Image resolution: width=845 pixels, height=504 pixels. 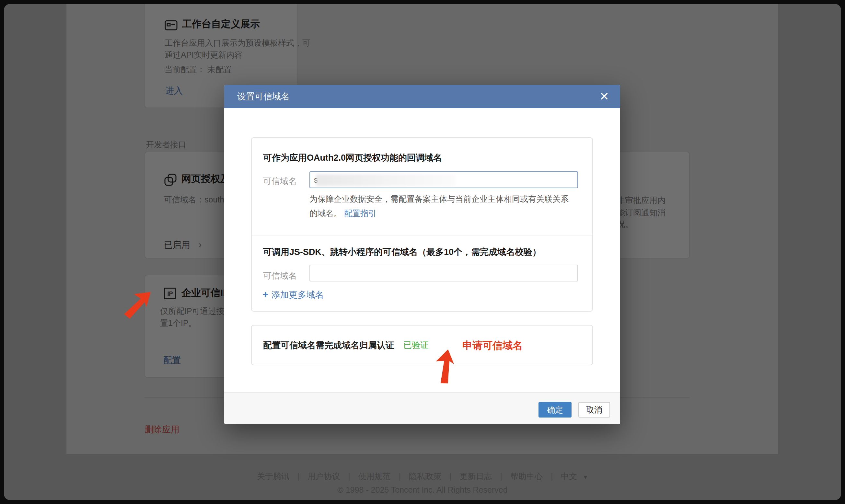 I want to click on oauth-domain-label: 可信域名, so click(x=280, y=181).